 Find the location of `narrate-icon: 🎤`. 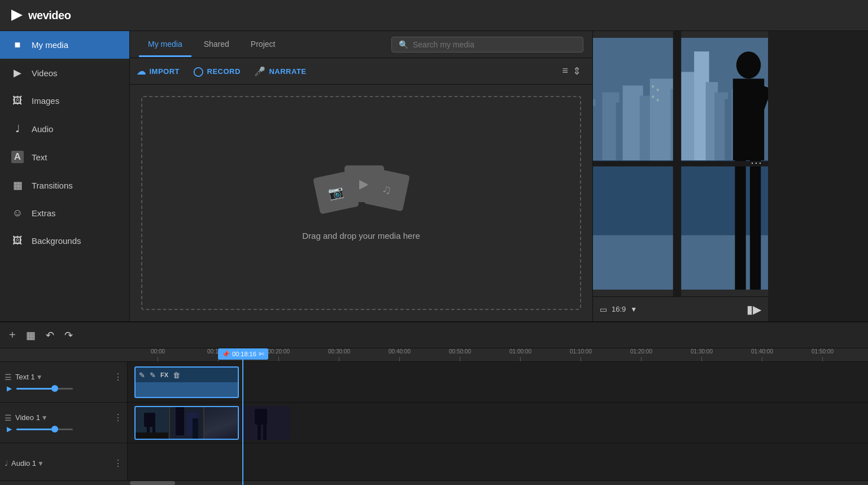

narrate-icon: 🎤 is located at coordinates (260, 71).